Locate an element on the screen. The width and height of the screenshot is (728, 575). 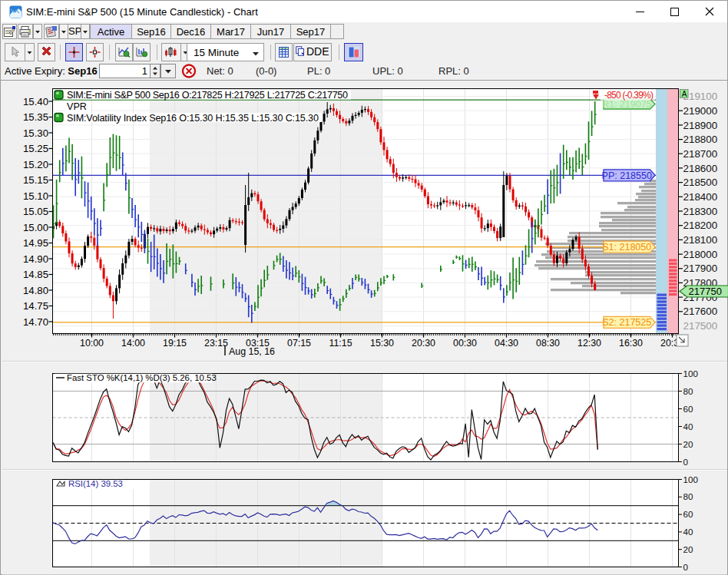
svg-text: 219000 is located at coordinates (700, 111).